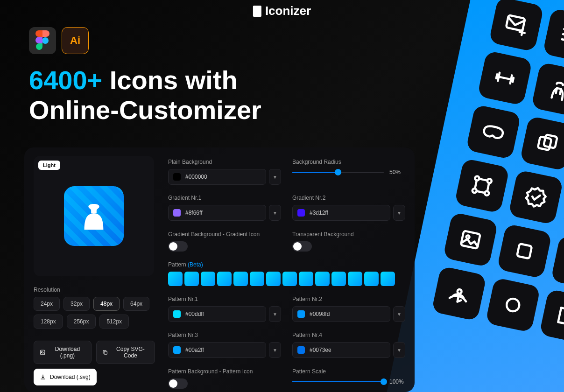 Image resolution: width=564 pixels, height=392 pixels. I want to click on pattern-swatches, so click(287, 279).